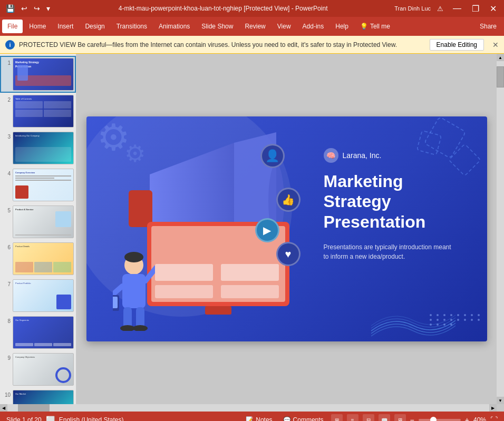 This screenshot has height=421, width=504. What do you see at coordinates (255, 26) in the screenshot?
I see `menu-review: Review` at bounding box center [255, 26].